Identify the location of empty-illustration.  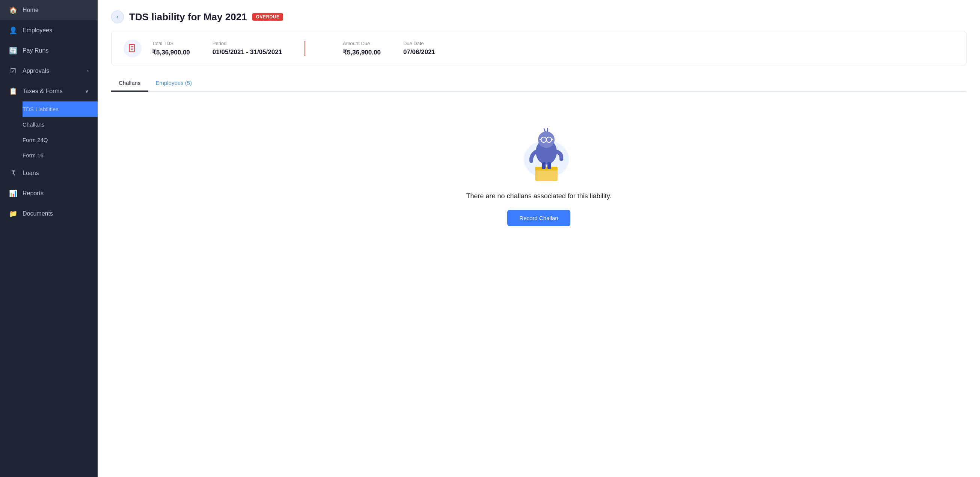
(539, 148).